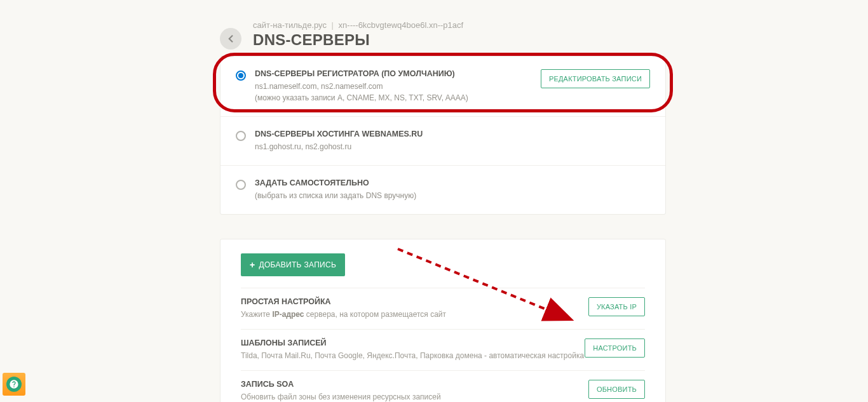 Image resolution: width=868 pixels, height=402 pixels. What do you see at coordinates (459, 40) in the screenshot?
I see `page-title: DNS-СЕРВЕРЫ` at bounding box center [459, 40].